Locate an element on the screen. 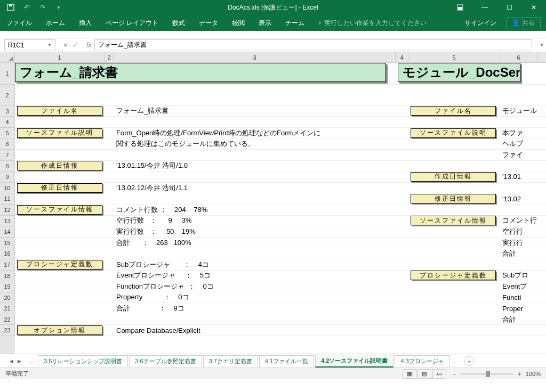 This screenshot has width=546, height=392. zoom-out-icon: − is located at coordinates (454, 374).